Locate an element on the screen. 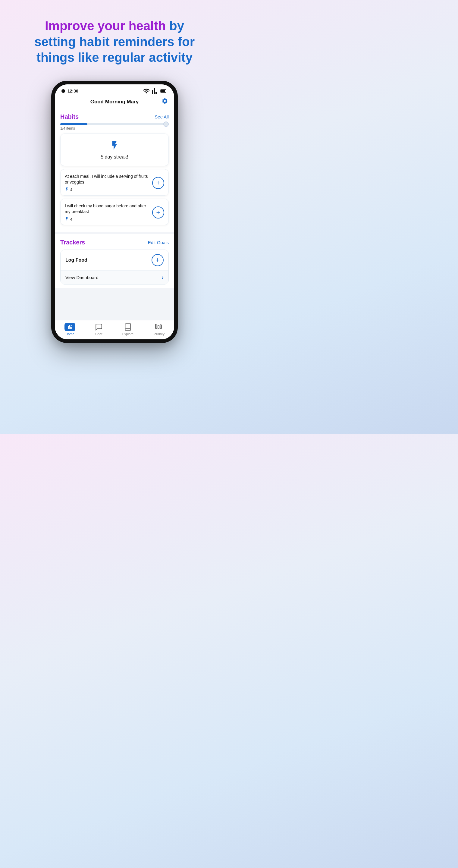 This screenshot has height=868, width=458. trackers-section: Trackers Edit Goals Log Food + View Dash… is located at coordinates (115, 261).